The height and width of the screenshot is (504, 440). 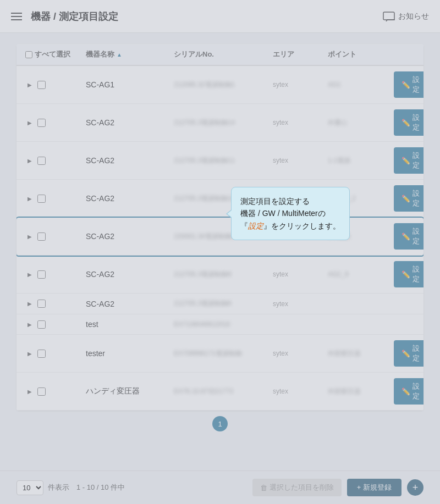 I want to click on table-row: ▶ SC-AG2 212705.3電源制御10 sytex AG2_8_2 ✏️…, so click(x=220, y=199).